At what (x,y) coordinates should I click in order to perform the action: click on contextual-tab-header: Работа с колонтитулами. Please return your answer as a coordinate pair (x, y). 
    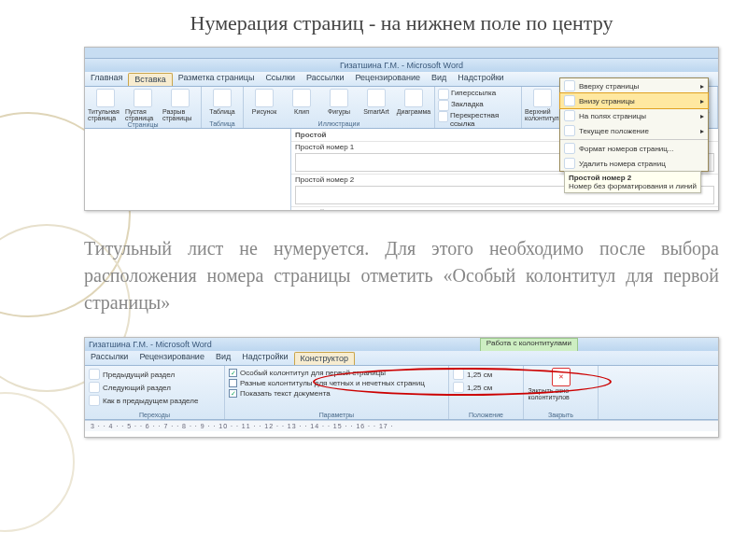
    Looking at the image, I should click on (529, 344).